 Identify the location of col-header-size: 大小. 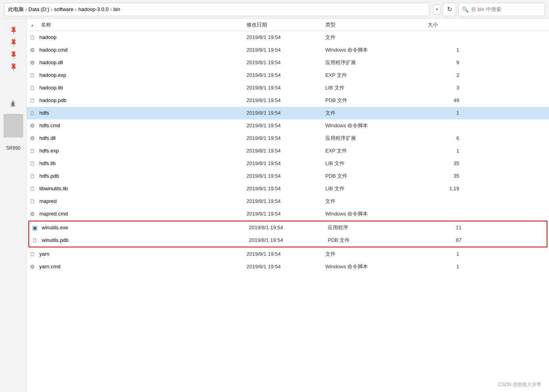
(447, 25).